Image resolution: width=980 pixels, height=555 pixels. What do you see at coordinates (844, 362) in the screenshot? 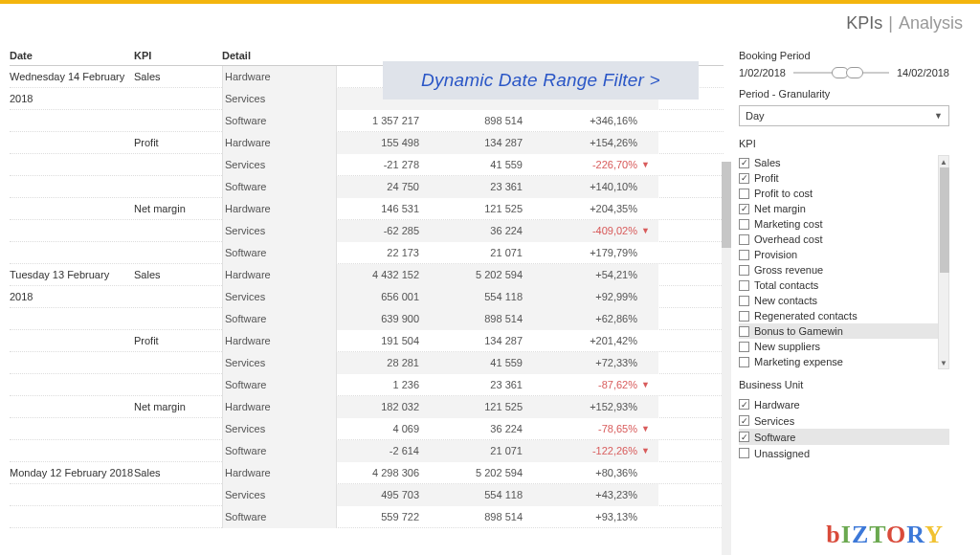
I see `kpi-item: Marketing expense` at bounding box center [844, 362].